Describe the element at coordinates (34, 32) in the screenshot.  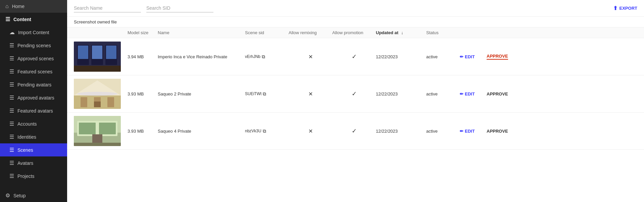
I see `sidebar-item-label: Import Content` at that location.